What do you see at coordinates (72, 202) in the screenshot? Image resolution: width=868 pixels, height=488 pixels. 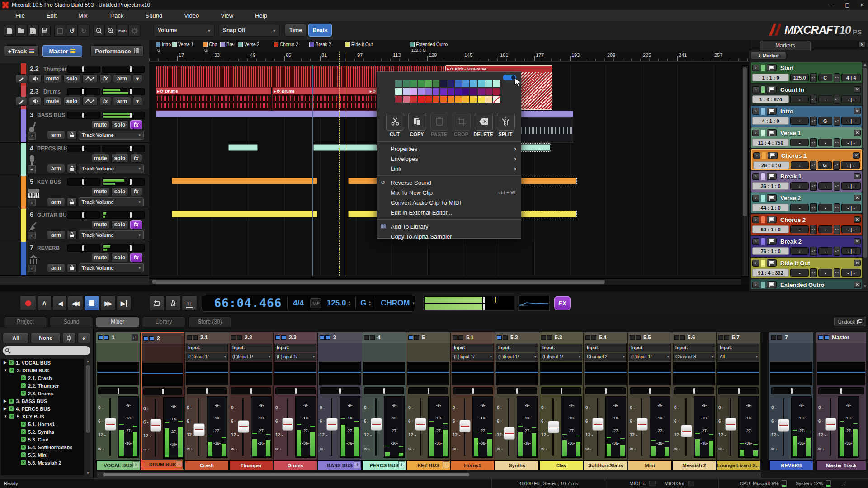 I see `record-lock-button` at bounding box center [72, 202].